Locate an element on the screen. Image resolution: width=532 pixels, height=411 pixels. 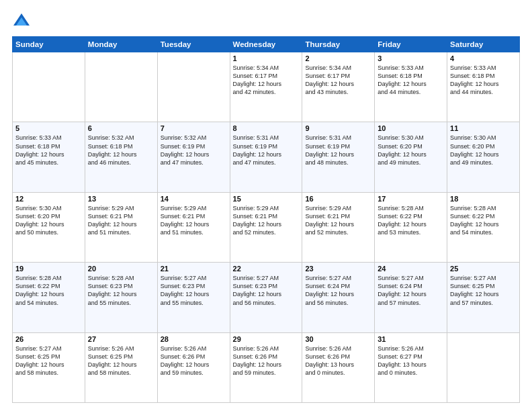
calendar-cell: 29Sunrise: 5:26 AM Sunset: 6:26 PM Dayli… is located at coordinates (266, 367).